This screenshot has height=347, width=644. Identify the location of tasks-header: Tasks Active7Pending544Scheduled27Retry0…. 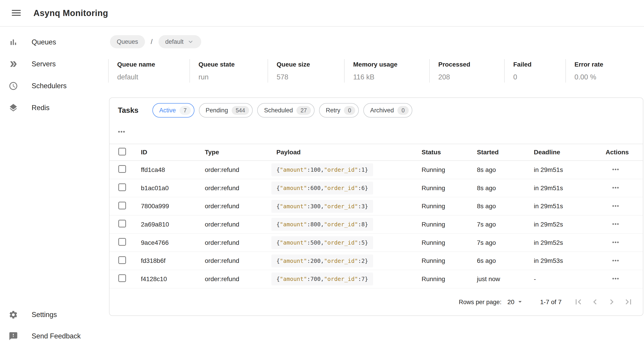
(265, 110).